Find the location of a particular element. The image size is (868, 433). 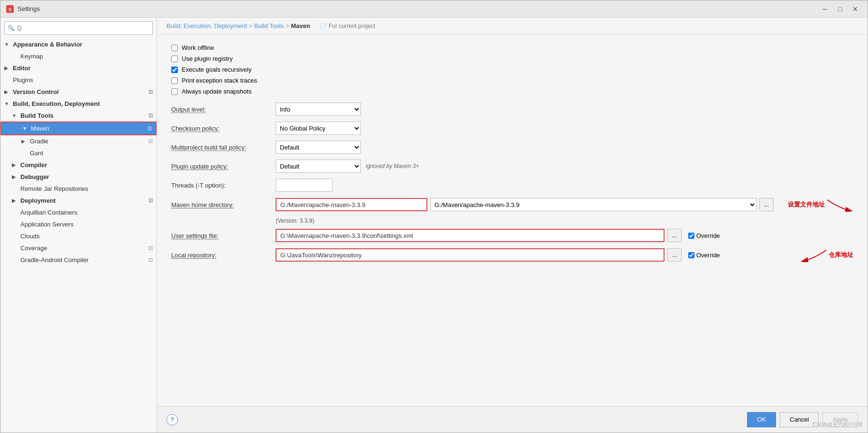

sidebar-item-plugins: Plugins is located at coordinates (79, 80).